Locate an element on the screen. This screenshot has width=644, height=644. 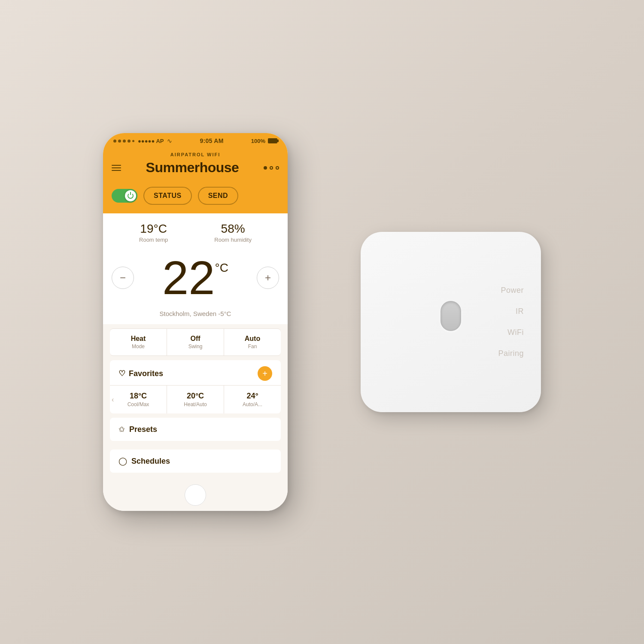
phone-home-area is located at coordinates (195, 495).